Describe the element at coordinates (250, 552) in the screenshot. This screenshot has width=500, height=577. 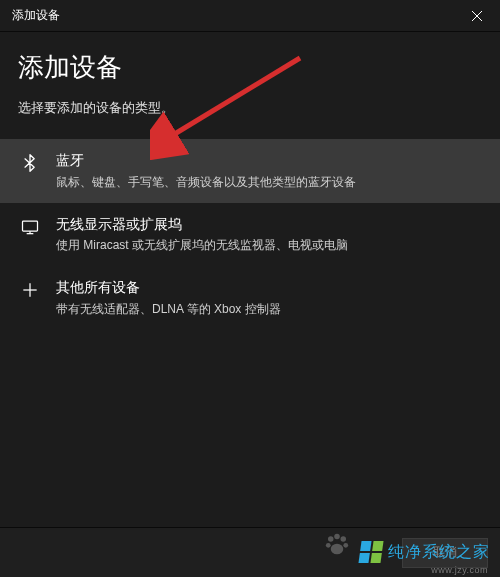
I see `bottom-bar: 取消` at that location.